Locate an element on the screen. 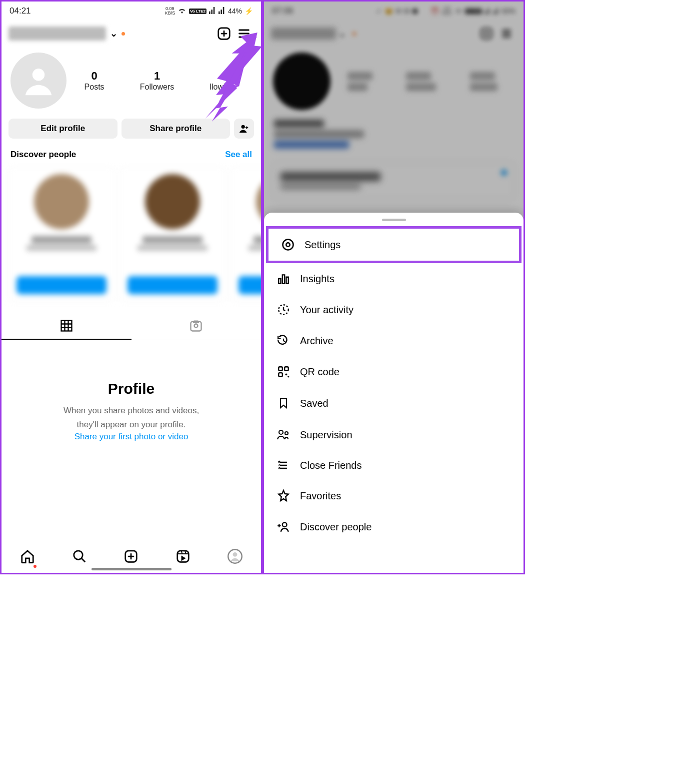 This screenshot has width=700, height=766. account-switcher-chevron: ⌄ is located at coordinates (114, 34).